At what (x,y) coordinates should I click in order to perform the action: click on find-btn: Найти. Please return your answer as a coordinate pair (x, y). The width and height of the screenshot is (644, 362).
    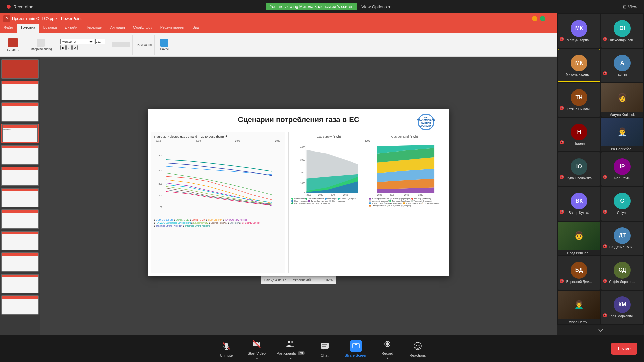
    Looking at the image, I should click on (164, 45).